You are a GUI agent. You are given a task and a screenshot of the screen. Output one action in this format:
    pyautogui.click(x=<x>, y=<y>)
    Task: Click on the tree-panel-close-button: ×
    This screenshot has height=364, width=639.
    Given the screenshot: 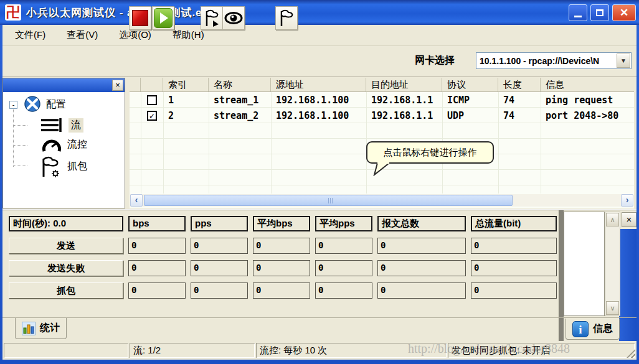 What is the action you would take?
    pyautogui.click(x=118, y=85)
    